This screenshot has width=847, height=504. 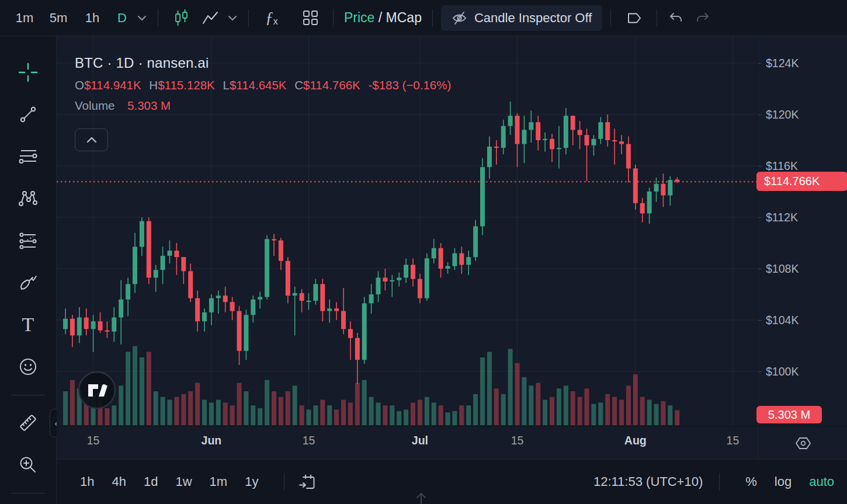 What do you see at coordinates (522, 18) in the screenshot?
I see `candle-inspector-toggle: Candle Inspector Off` at bounding box center [522, 18].